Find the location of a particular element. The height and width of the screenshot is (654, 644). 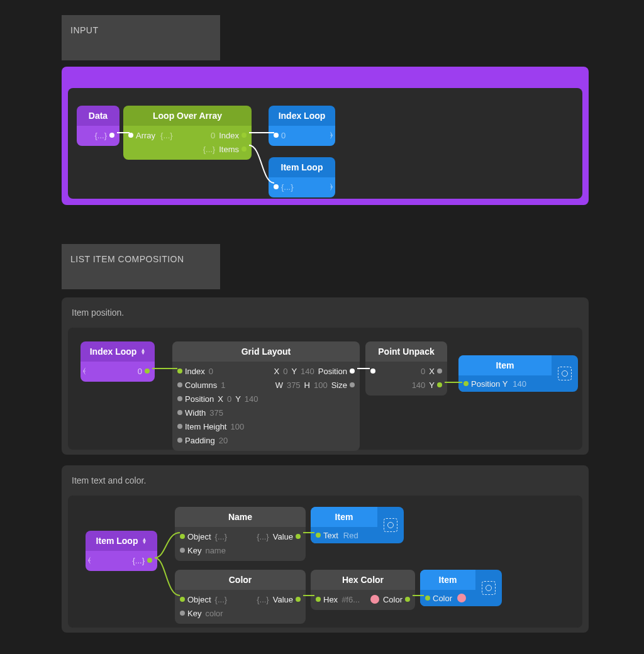

label-composition-text: LIST ITEM COMPOSITION is located at coordinates (127, 259).